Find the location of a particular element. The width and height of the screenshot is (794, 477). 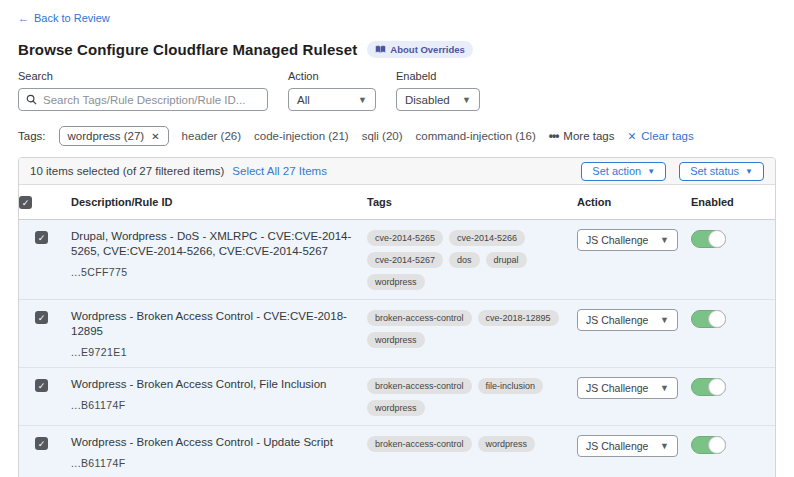

action-select: All ▼ is located at coordinates (332, 100).